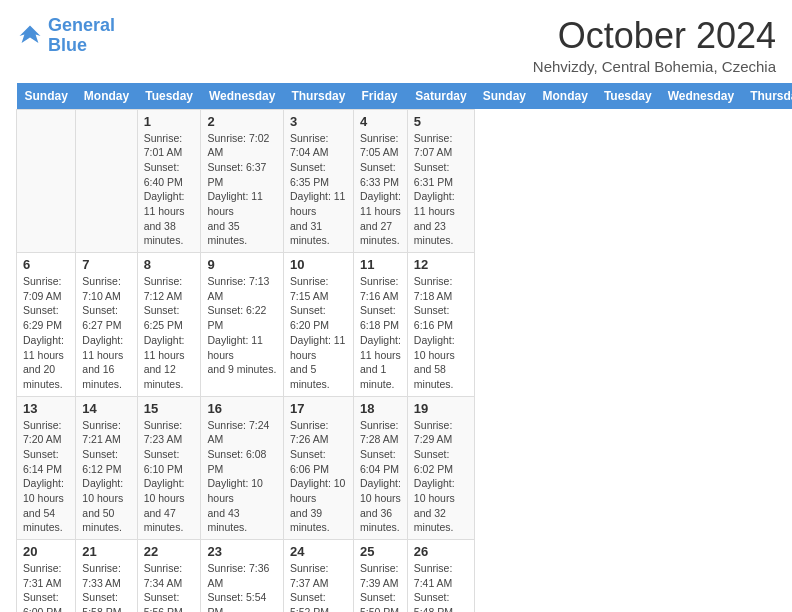  What do you see at coordinates (318, 576) in the screenshot?
I see `calendar-cell: 24Sunrise: 7:37 AM Sunset: 5:52 PM Dayli…` at bounding box center [318, 576].